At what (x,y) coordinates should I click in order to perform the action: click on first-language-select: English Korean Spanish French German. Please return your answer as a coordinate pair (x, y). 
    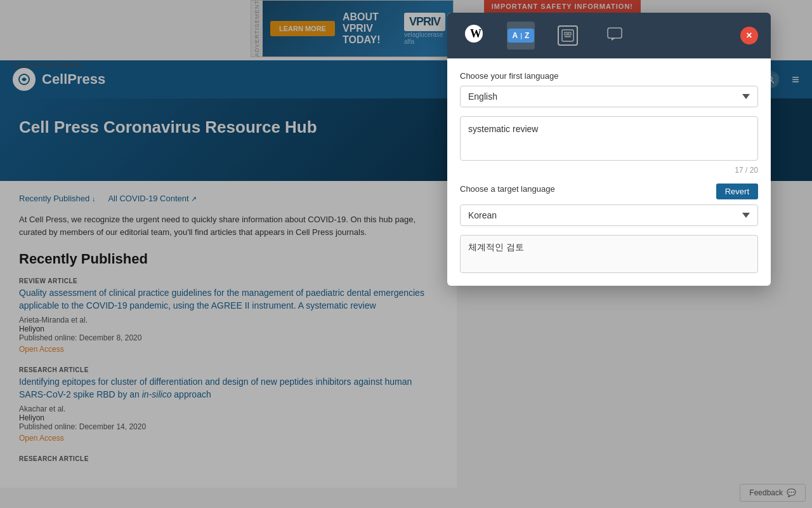
    Looking at the image, I should click on (609, 97).